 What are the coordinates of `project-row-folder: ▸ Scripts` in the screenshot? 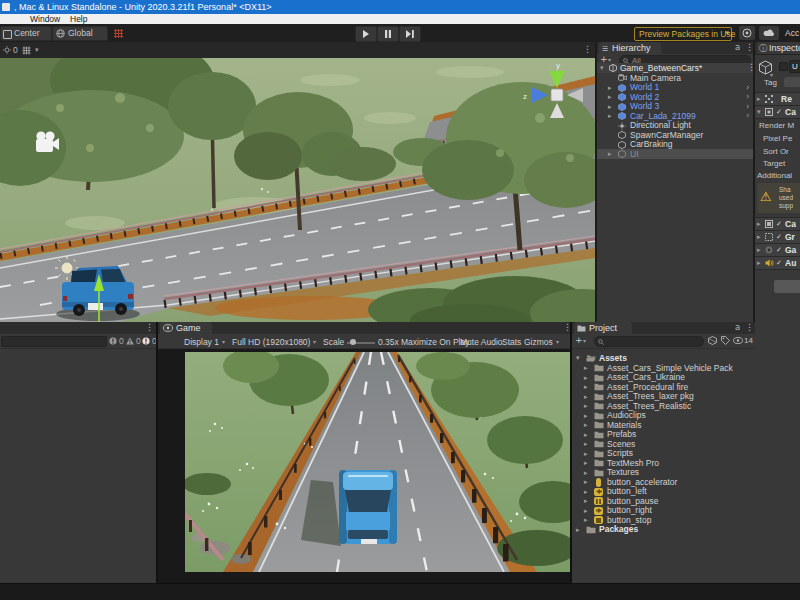 It's located at (664, 454).